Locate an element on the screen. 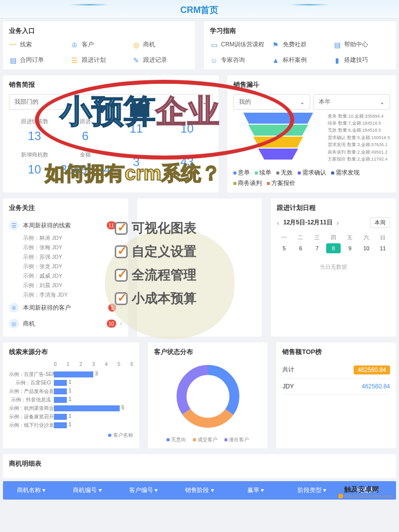 The width and height of the screenshot is (399, 532). schedule-title: 跟进计划日程 is located at coordinates (333, 208).